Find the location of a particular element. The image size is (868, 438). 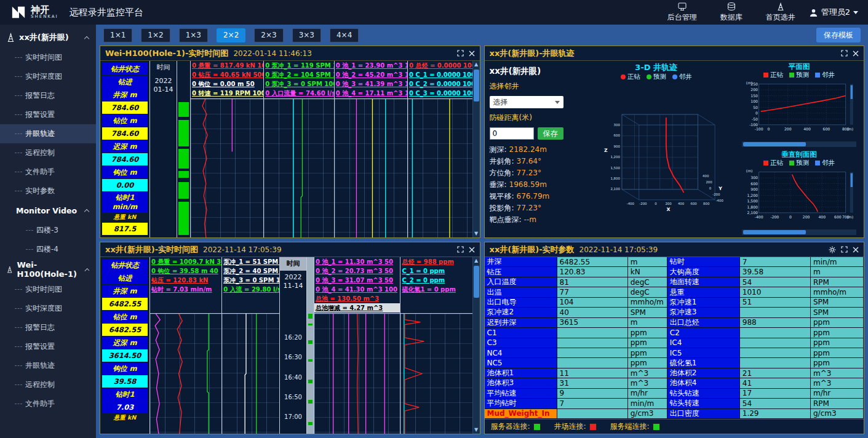

svg-text: 400 is located at coordinates (822, 217).